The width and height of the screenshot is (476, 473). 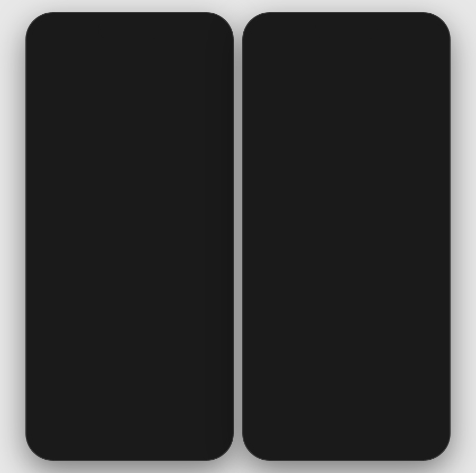 What do you see at coordinates (130, 271) in the screenshot?
I see `add-trip-button: ADD TRIP` at bounding box center [130, 271].